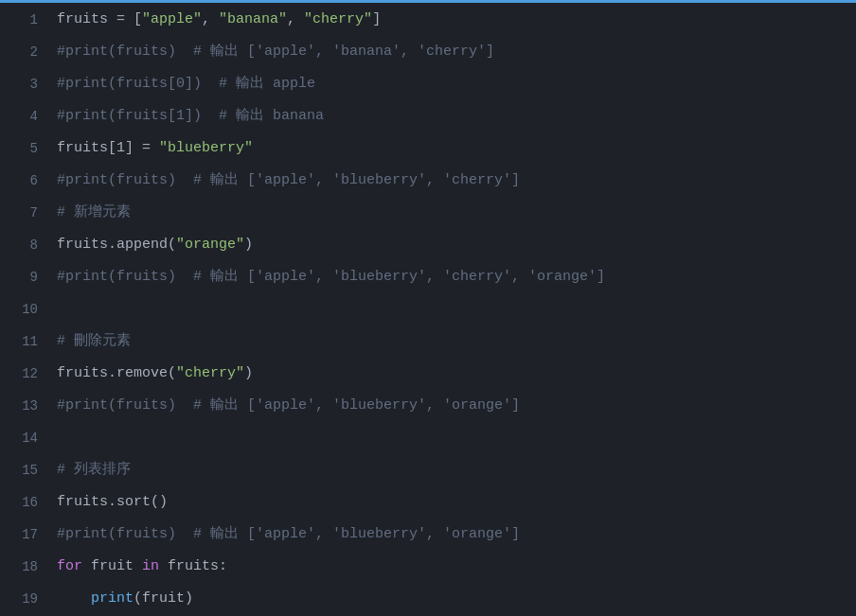  I want to click on code-line: for fruit in fruits:, so click(456, 567).